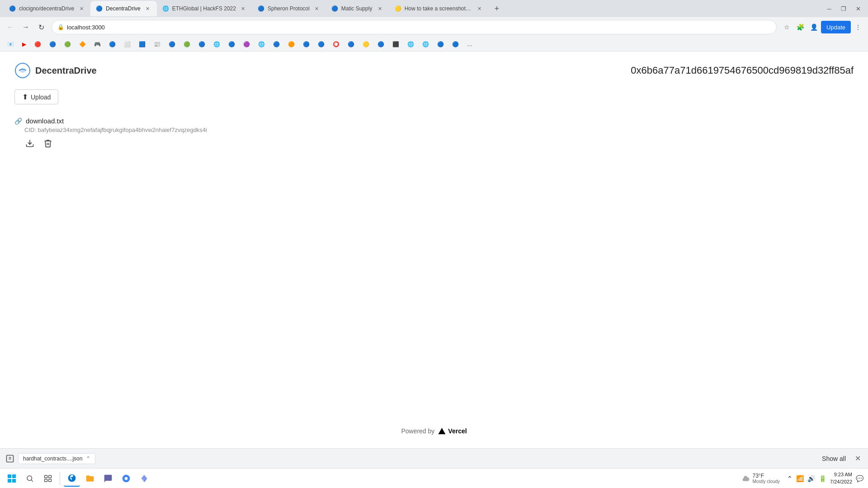  What do you see at coordinates (414, 27) in the screenshot?
I see `address-bar: 🔒 localhost:3000` at bounding box center [414, 27].